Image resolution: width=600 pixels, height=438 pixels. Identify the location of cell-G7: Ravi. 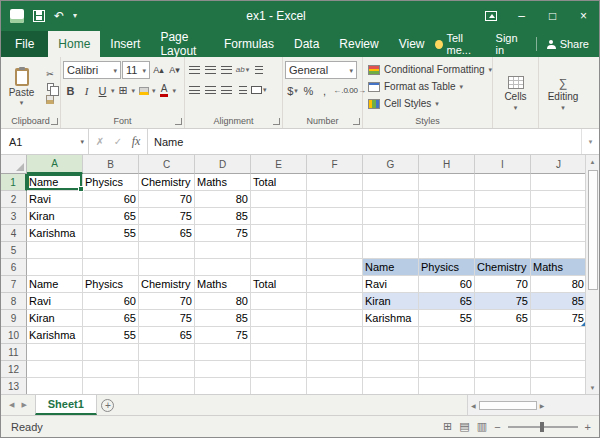
(391, 284).